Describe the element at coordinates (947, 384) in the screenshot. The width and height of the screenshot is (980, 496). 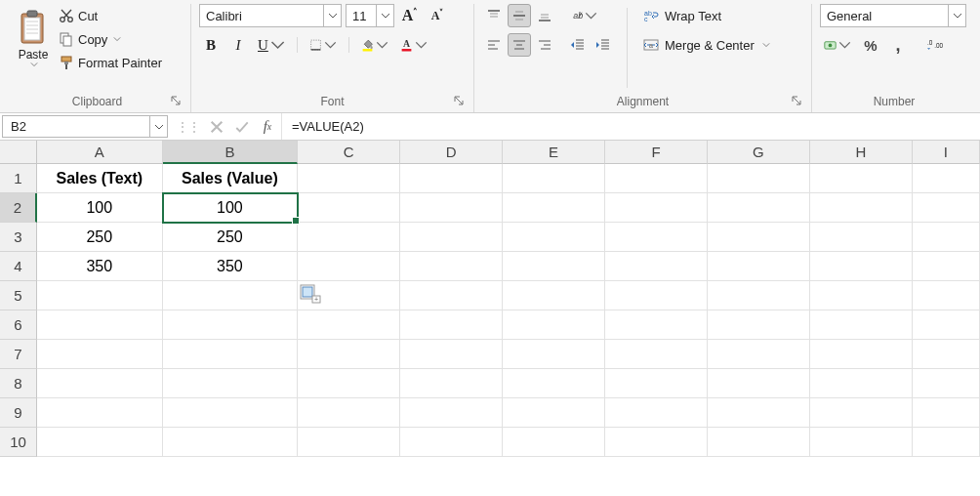
I see `cell-I8` at that location.